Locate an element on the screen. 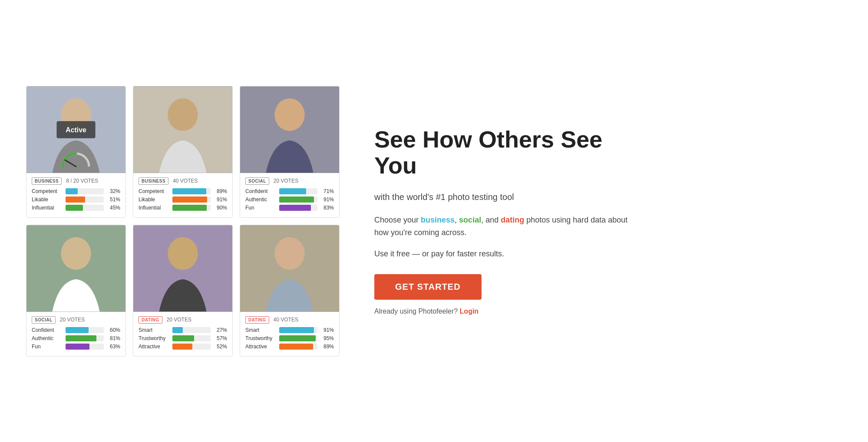  stat-pct: 71% is located at coordinates (327, 191).